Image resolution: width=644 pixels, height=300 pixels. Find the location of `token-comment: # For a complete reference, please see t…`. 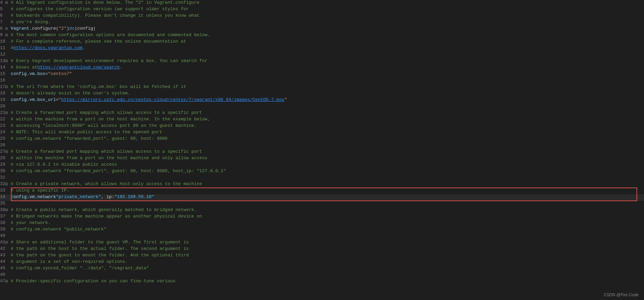

token-comment: # For a complete reference, please see t… is located at coordinates (99, 42).